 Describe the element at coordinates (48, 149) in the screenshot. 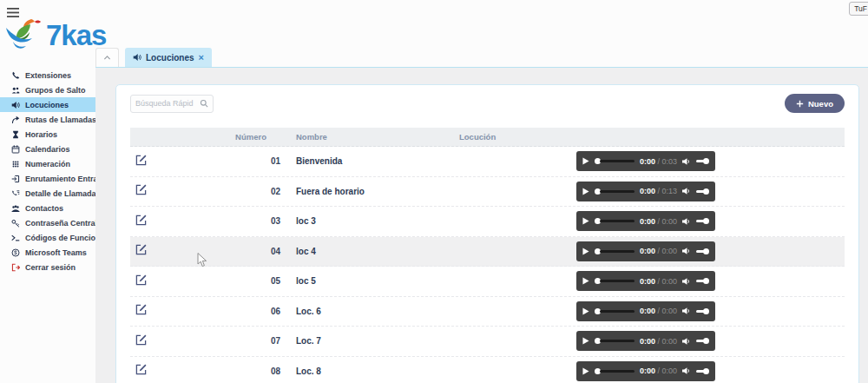

I see `sidebar-item-label: Calendarios` at that location.